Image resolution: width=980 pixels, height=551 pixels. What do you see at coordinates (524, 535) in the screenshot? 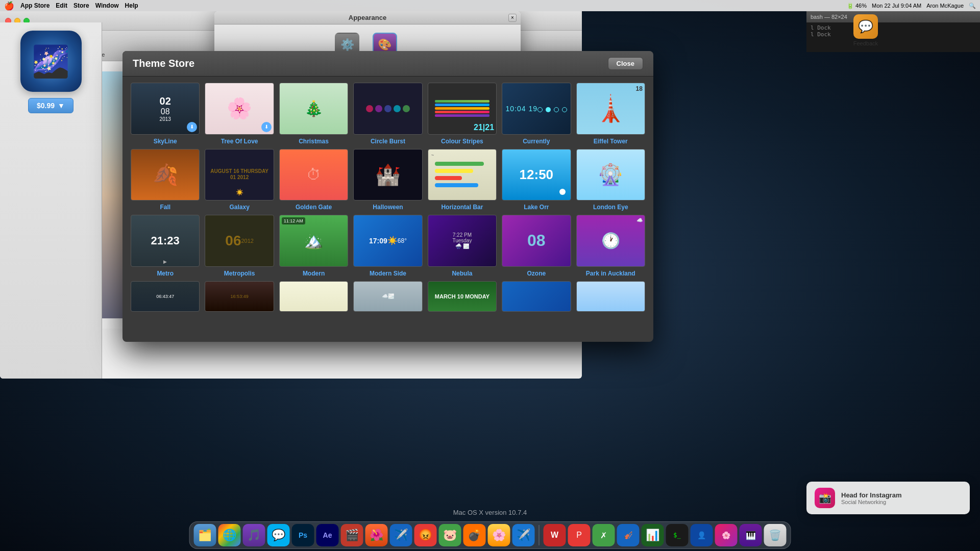
I see `dock-icon-app5: ✈️` at bounding box center [524, 535].